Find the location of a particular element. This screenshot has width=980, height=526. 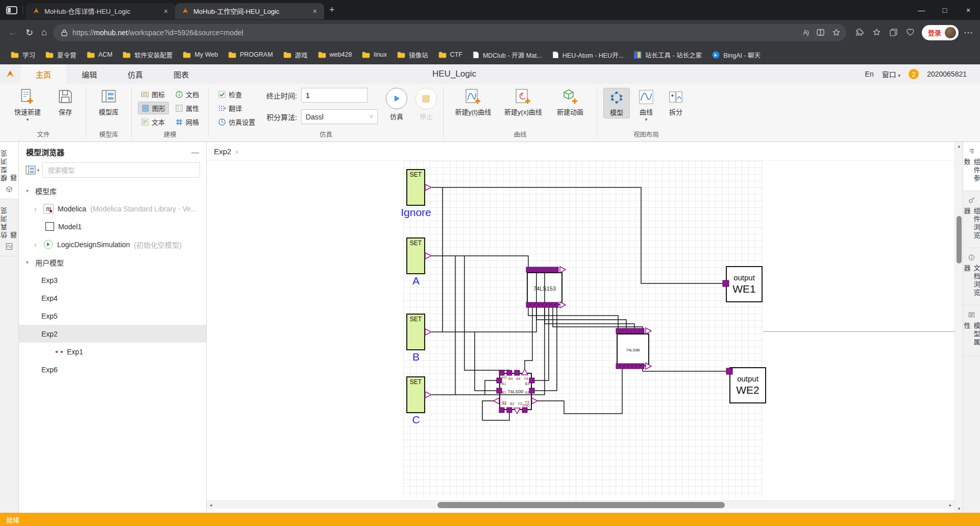

collections-icon is located at coordinates (893, 33).